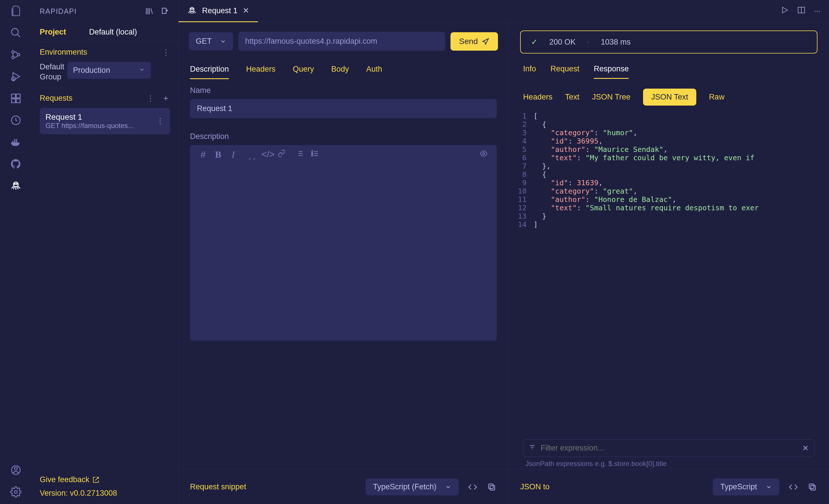 Image resolution: width=829 pixels, height=504 pixels. What do you see at coordinates (746, 487) in the screenshot?
I see `jsonto-lang-select: TypeScript` at bounding box center [746, 487].